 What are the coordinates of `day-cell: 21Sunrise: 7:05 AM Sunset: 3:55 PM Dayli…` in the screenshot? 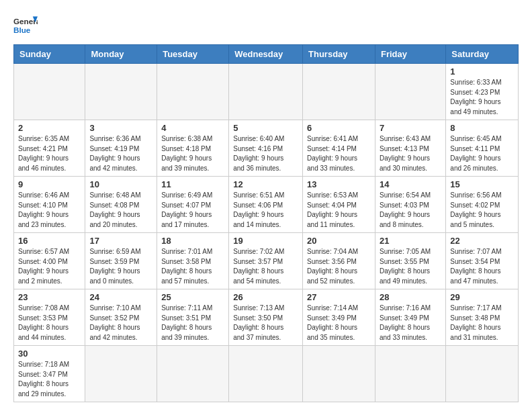 It's located at (410, 261).